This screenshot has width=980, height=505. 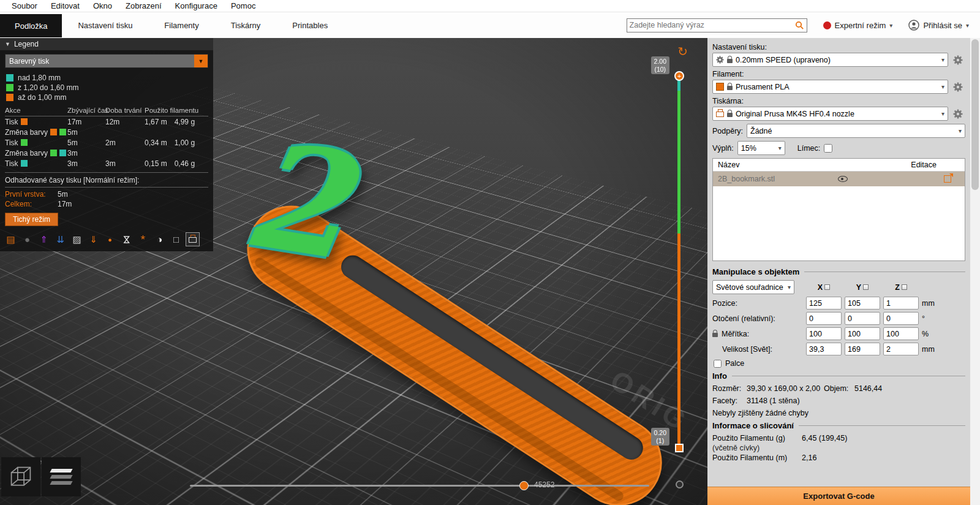 What do you see at coordinates (679, 264) in the screenshot?
I see `layer-slider-track` at bounding box center [679, 264].